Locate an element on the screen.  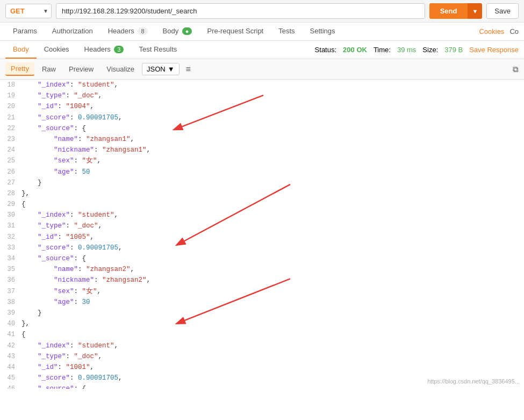
send-btn-group: Send ▼ is located at coordinates (456, 11).